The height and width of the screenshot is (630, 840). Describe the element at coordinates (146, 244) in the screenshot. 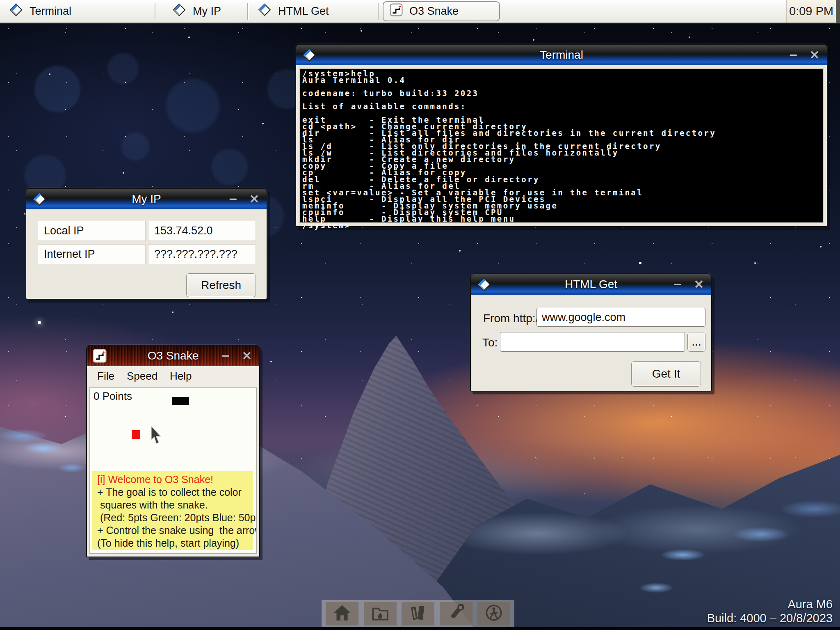

I see `window-myip: My IP – ✕ Local IP 153.74.52.0 Internet …` at that location.